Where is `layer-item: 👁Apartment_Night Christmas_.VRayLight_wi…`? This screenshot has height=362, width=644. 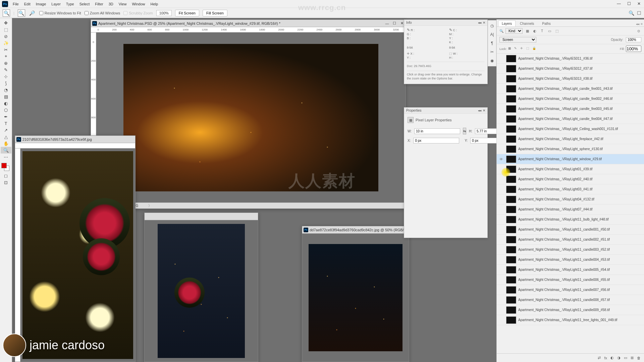
layer-item: 👁Apartment_Night Christmas_.VRayLight_wi… is located at coordinates (570, 159).